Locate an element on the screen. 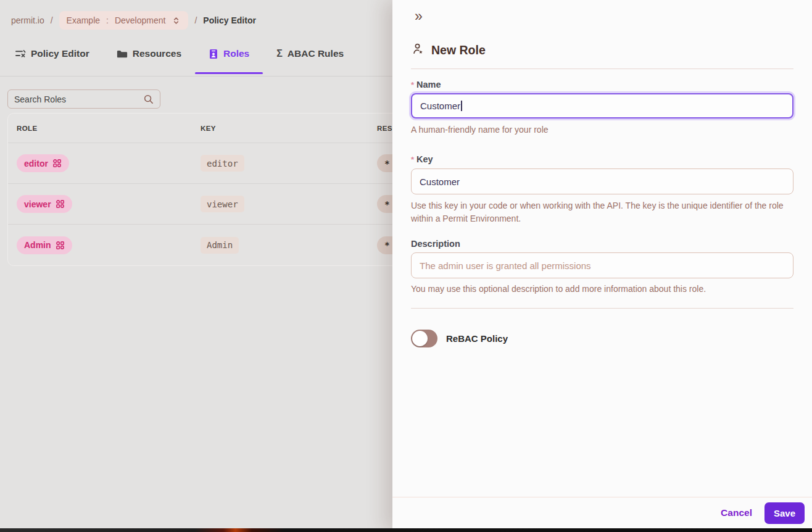  bottom-window-edge is located at coordinates (406, 530).